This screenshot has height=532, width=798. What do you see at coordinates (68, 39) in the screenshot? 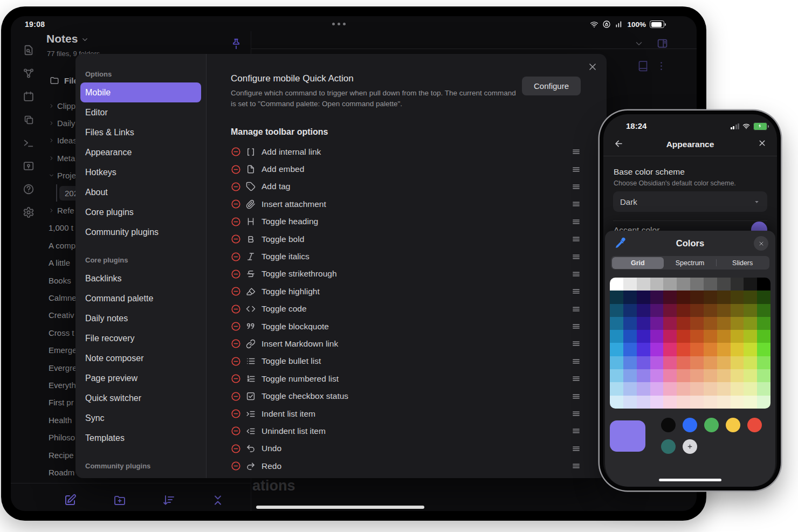
I see `file-pane-header: Notes` at bounding box center [68, 39].